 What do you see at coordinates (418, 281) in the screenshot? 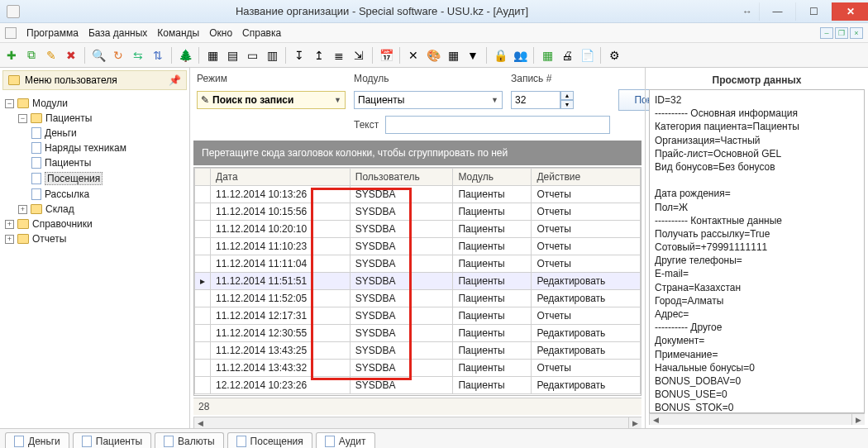
I see `table-row: ▸11.12.2014 11:51:51SYSDBAПациентыРедакт…` at bounding box center [418, 281].